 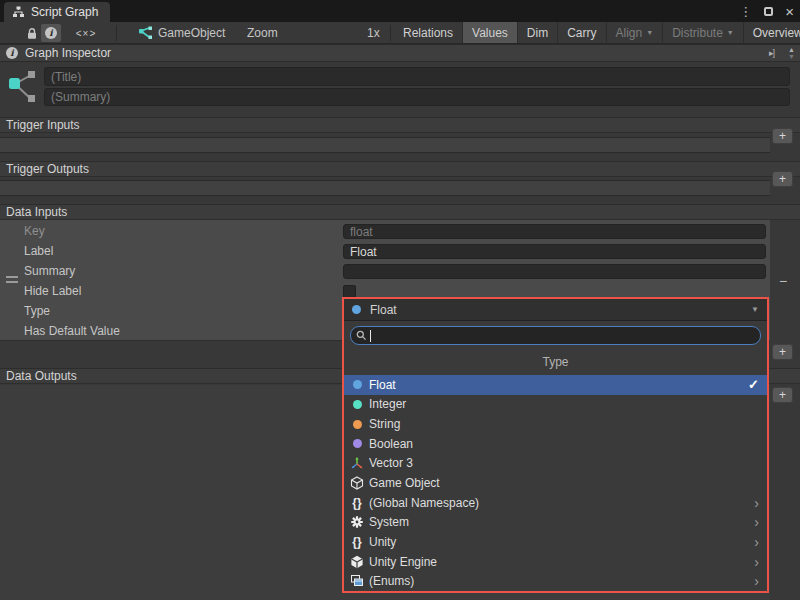 I want to click on type-option-unity-engine: Unity Engine ›, so click(x=556, y=562).